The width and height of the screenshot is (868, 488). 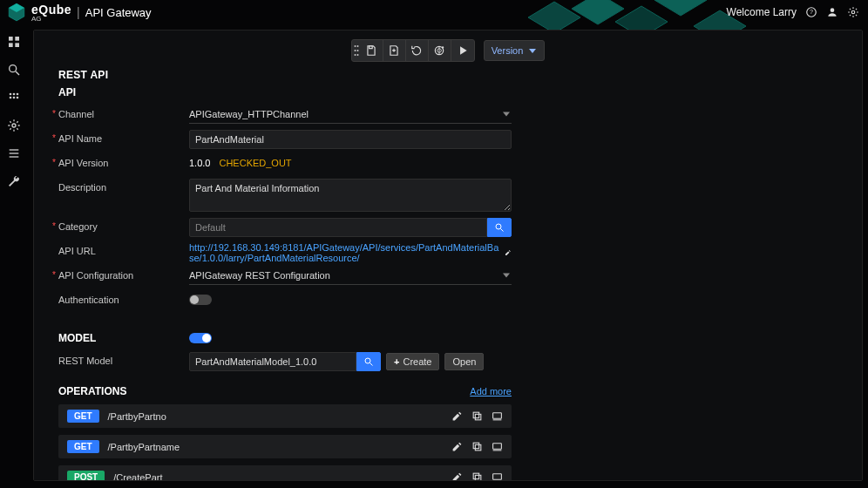 What do you see at coordinates (448, 51) in the screenshot?
I see `page-toolbar: Version` at bounding box center [448, 51].